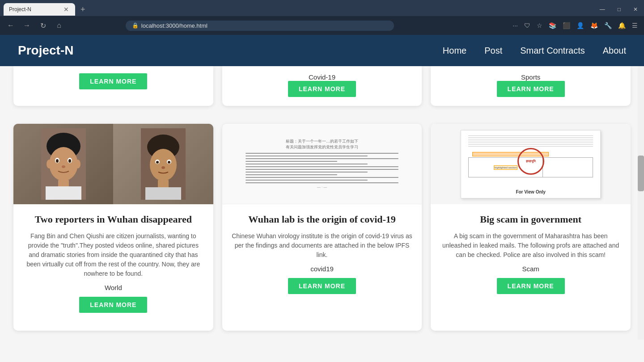  Describe the element at coordinates (322, 25) in the screenshot. I see `browser-addressbar: ← → ↻ ⌂ 🔒 localhost:3000/home.html ··· 🛡…` at that location.